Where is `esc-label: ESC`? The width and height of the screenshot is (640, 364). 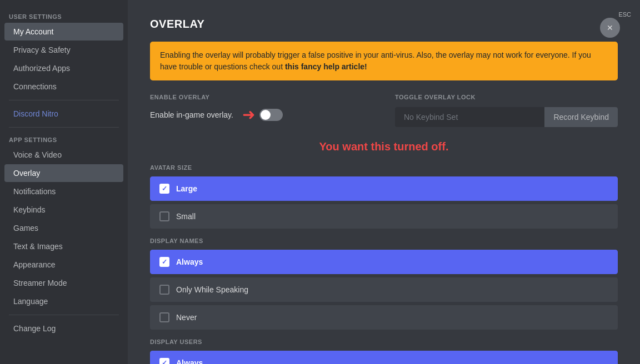
esc-label: ESC is located at coordinates (624, 14).